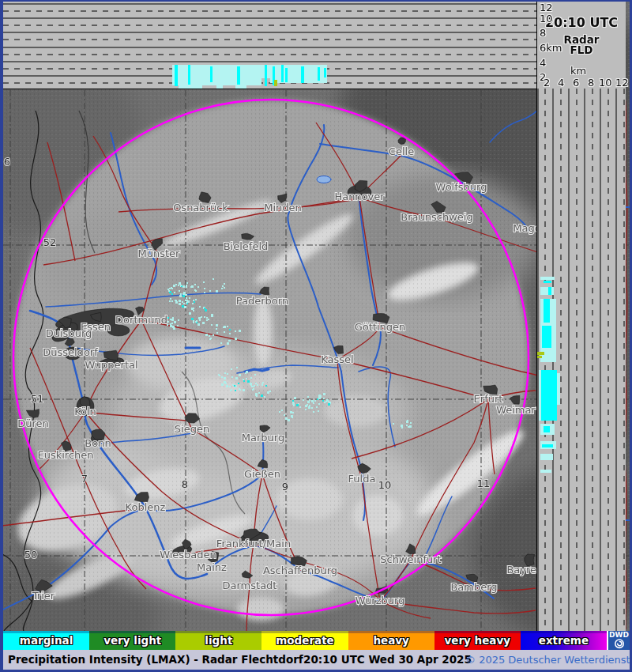 The height and width of the screenshot is (672, 632). What do you see at coordinates (619, 636) in the screenshot?
I see `dwd-logo-text: DWD` at bounding box center [619, 636].